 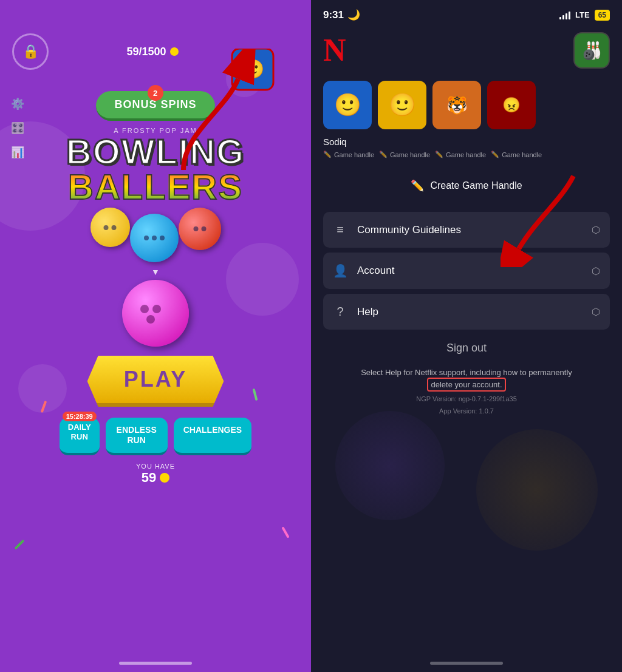 I want to click on external-link-icon-2: ⬡, so click(x=596, y=271).